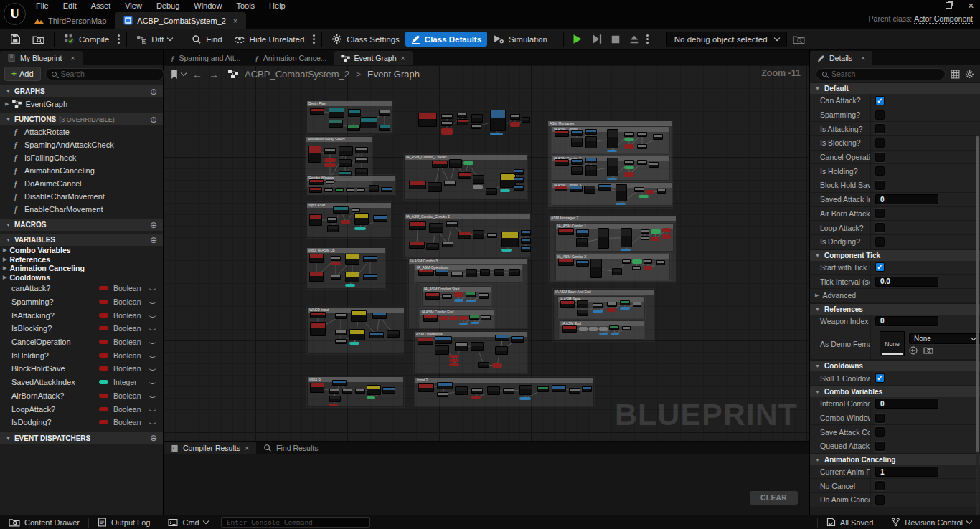 The image size is (980, 529). What do you see at coordinates (456, 297) in the screenshot?
I see `comment-box: IA_ASM Comfort Start` at bounding box center [456, 297].